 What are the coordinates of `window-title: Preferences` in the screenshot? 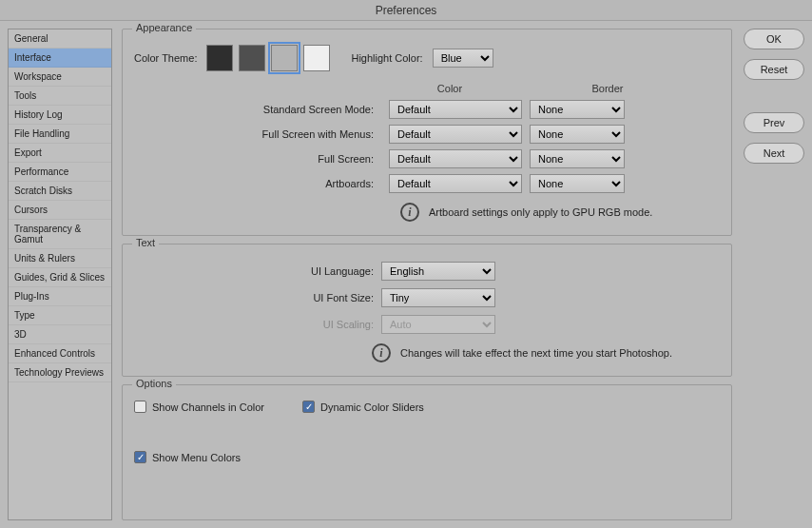 It's located at (406, 10).